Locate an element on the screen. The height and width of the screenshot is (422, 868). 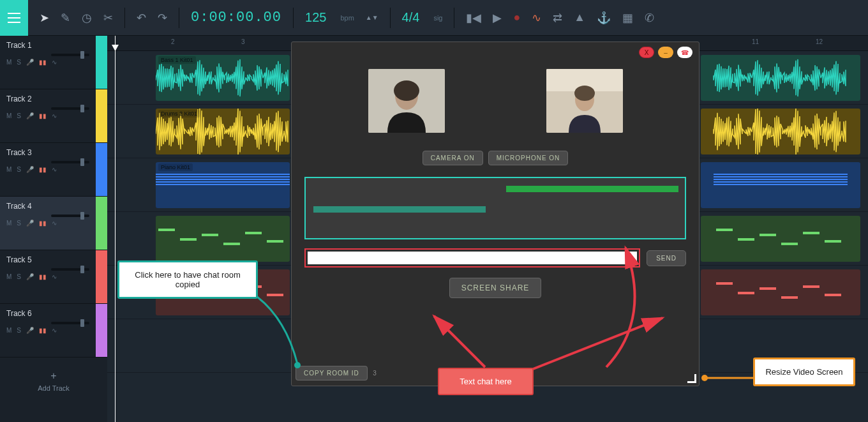
hangup-button: ☎ is located at coordinates (685, 52).